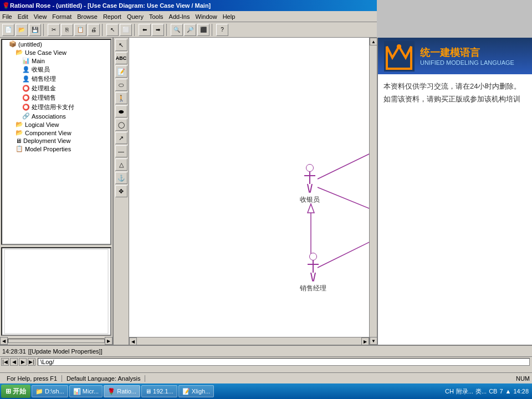 The width and height of the screenshot is (532, 399). What do you see at coordinates (80, 30) in the screenshot?
I see `tb-paste: 📋` at bounding box center [80, 30].